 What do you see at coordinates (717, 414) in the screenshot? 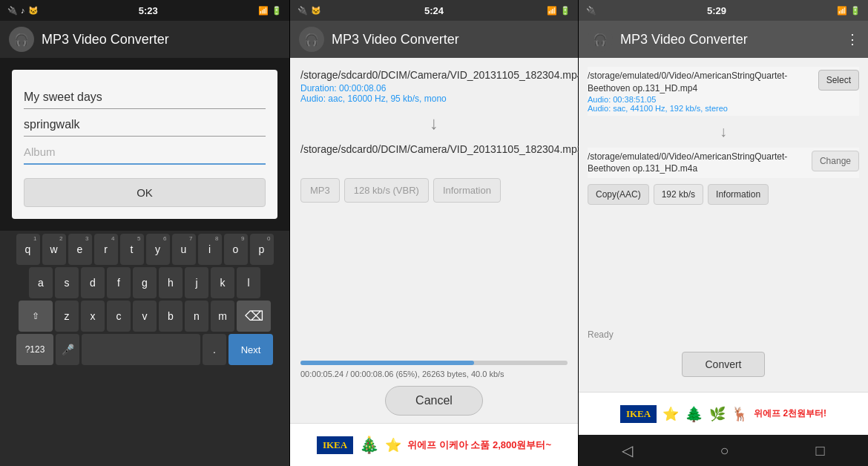
I see `ad-wreath-icon-3: 🌿` at bounding box center [717, 414].